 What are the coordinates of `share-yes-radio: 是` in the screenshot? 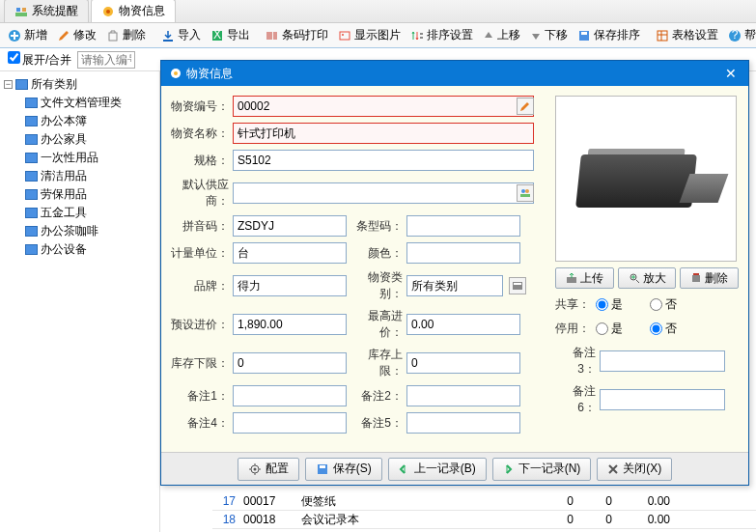 It's located at (620, 305).